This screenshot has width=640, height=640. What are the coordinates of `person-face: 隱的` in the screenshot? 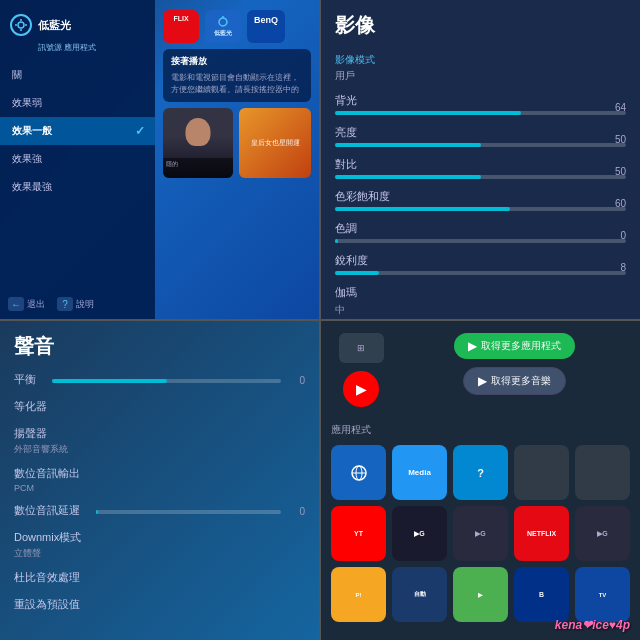 It's located at (198, 143).